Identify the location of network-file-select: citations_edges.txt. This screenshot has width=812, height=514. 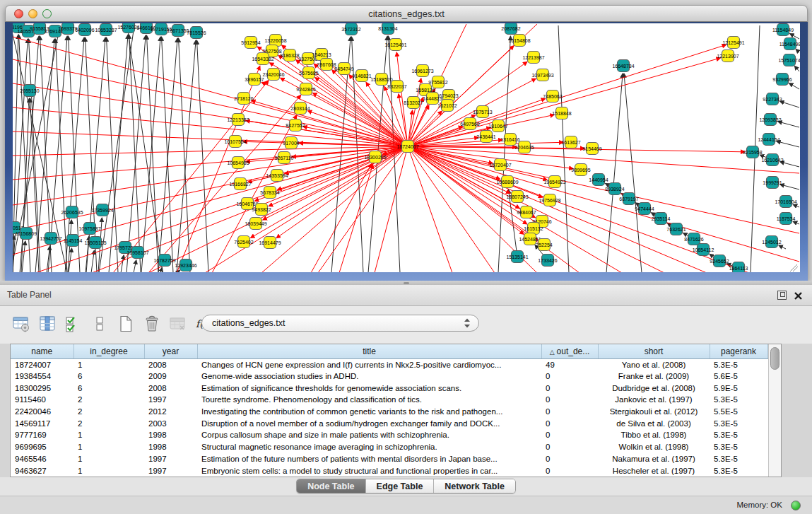
(341, 323).